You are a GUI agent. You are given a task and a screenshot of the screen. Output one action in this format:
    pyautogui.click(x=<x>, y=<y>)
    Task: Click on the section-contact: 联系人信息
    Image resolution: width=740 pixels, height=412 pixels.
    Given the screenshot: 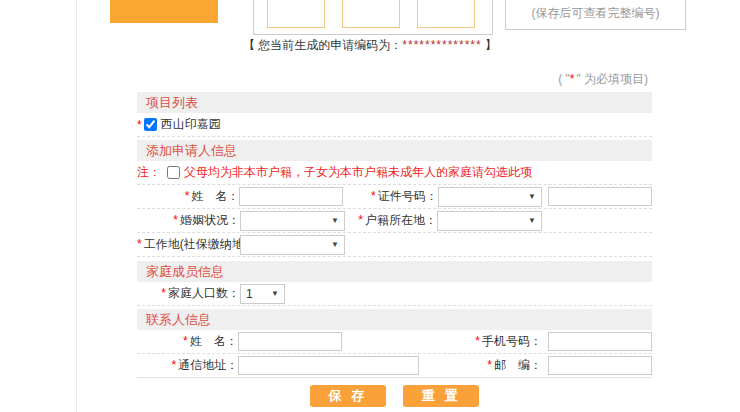 What is the action you would take?
    pyautogui.click(x=394, y=320)
    